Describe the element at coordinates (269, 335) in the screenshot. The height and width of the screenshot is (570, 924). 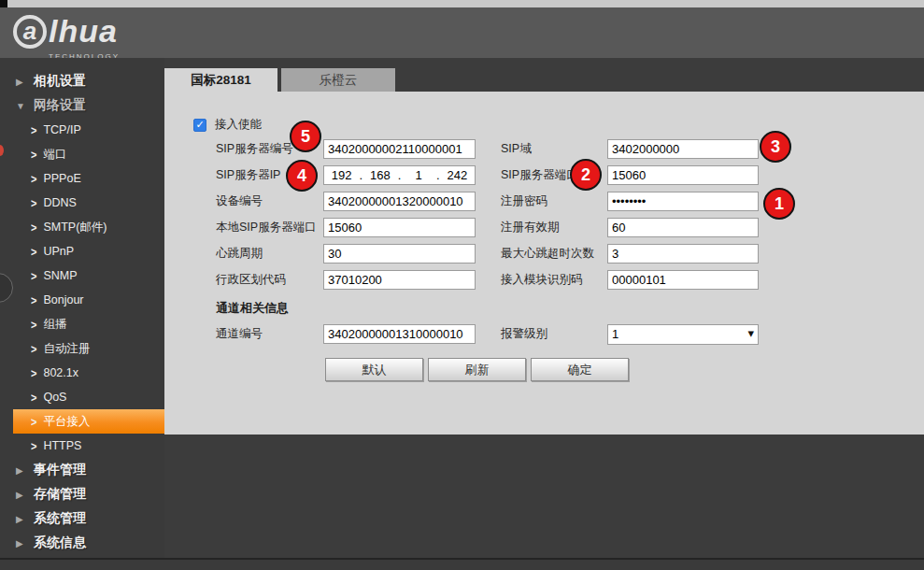
I see `channel-id-label: 通道编号` at that location.